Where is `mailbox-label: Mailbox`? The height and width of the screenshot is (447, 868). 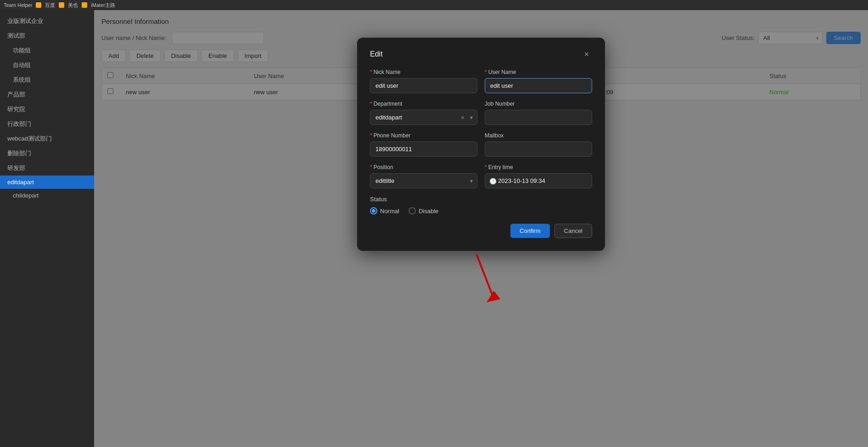
mailbox-label: Mailbox is located at coordinates (538, 136).